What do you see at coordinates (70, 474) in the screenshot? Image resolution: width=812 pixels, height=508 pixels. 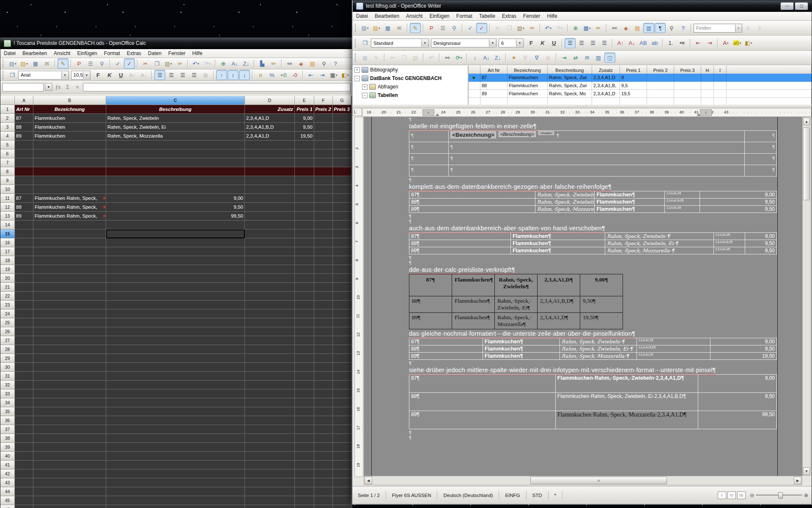 I see `cell-B42` at bounding box center [70, 474].